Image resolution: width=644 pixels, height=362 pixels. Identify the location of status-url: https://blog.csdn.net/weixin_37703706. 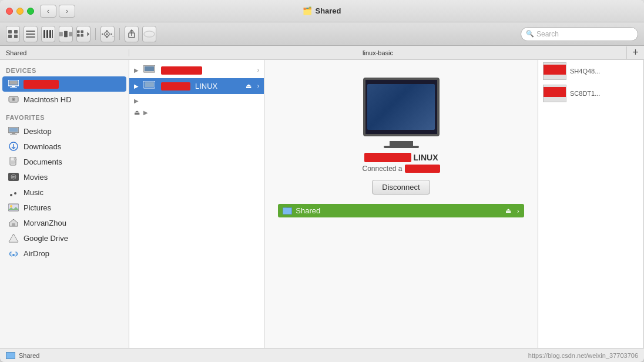
(583, 356).